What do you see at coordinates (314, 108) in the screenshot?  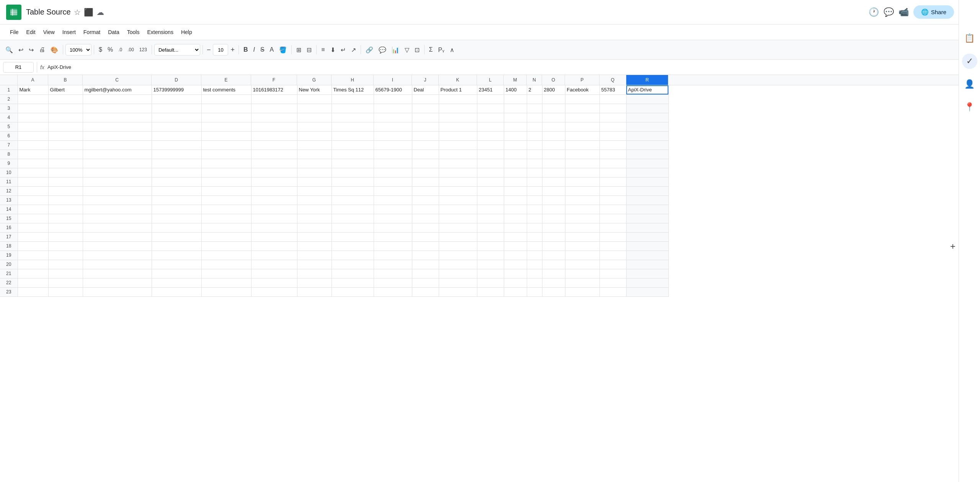 I see `cell-G3` at bounding box center [314, 108].